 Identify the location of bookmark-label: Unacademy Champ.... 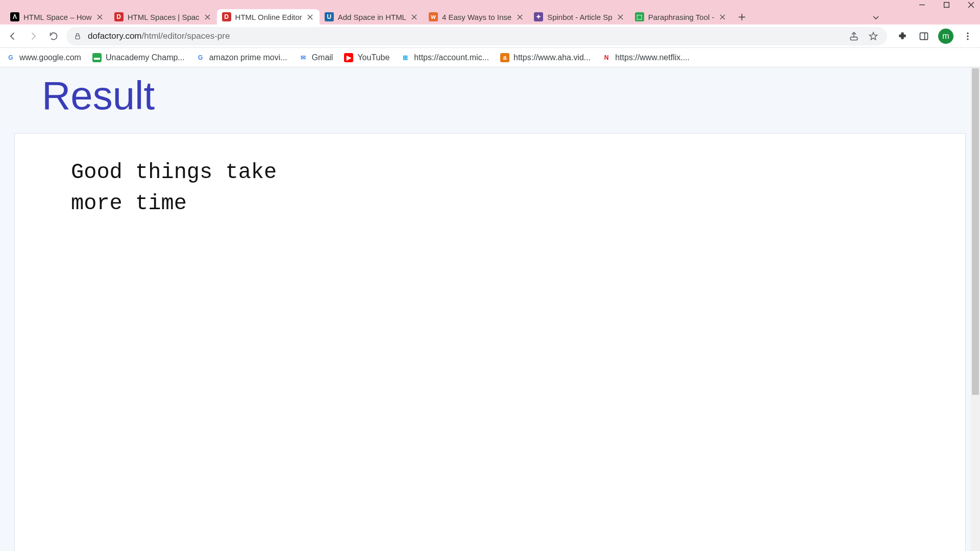
(145, 58).